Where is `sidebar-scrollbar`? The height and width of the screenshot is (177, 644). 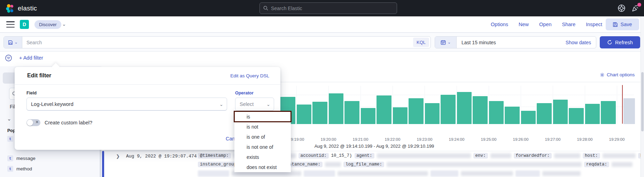
sidebar-scrollbar is located at coordinates (103, 164).